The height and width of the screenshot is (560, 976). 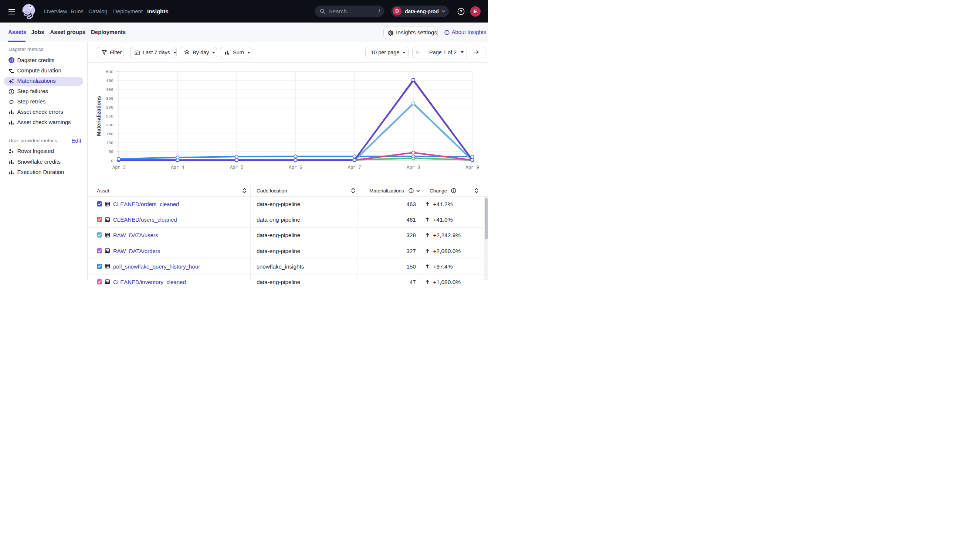 What do you see at coordinates (177, 168) in the screenshot?
I see `svg-text: Apr 4` at bounding box center [177, 168].